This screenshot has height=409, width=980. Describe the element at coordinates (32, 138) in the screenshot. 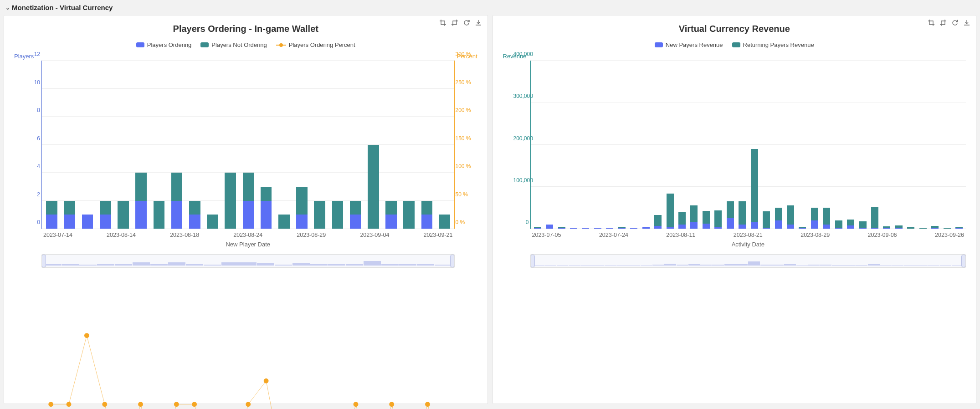

I see `y-tick: 6` at that location.